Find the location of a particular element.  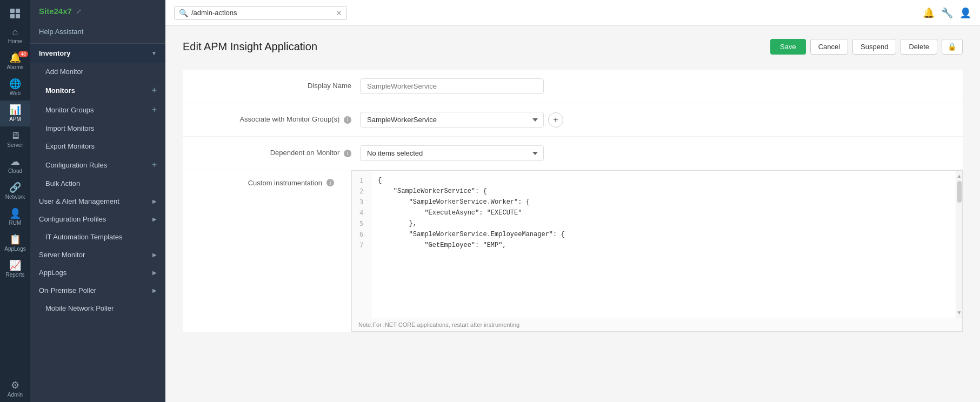

apm-icon: 📊 is located at coordinates (15, 110).